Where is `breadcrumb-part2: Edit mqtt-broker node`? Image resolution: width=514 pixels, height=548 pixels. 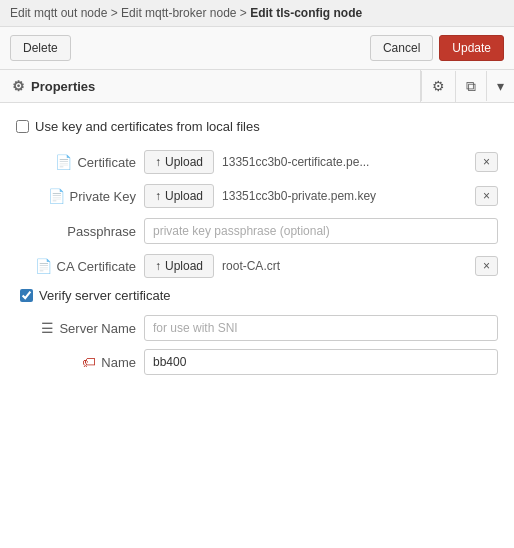
breadcrumb-part2: Edit mqtt-broker node is located at coordinates (178, 13).